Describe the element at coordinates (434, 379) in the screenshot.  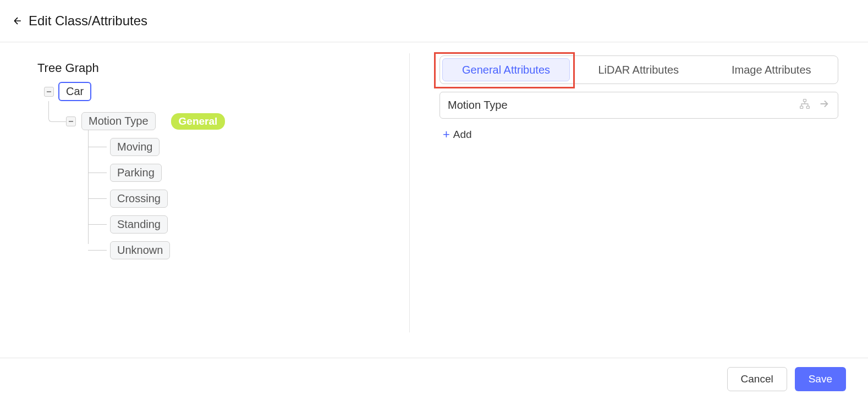
I see `footer: Cancel Save` at that location.